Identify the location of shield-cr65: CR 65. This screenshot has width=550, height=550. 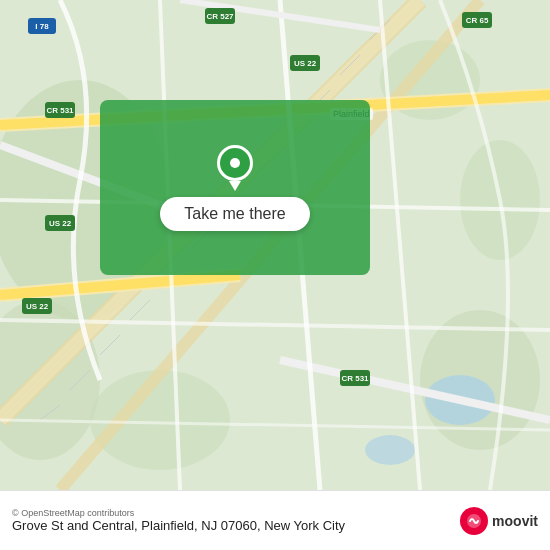
(477, 20).